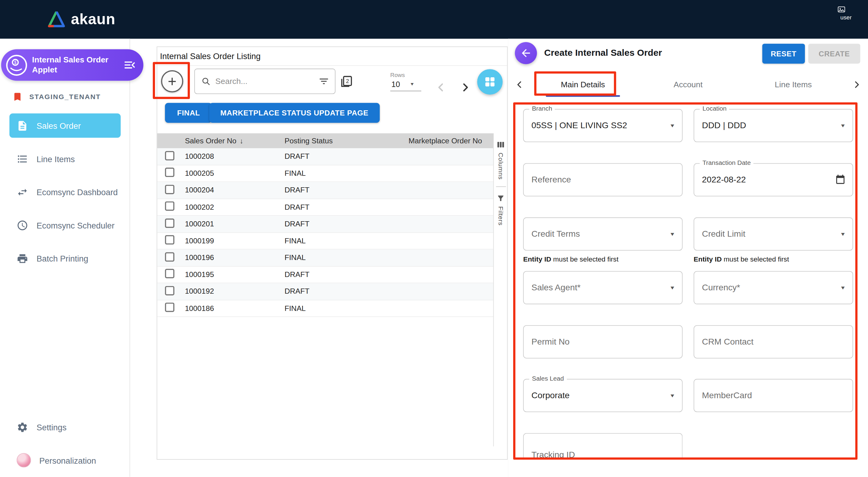 The image size is (868, 477). I want to click on table-header: Sales Order No ↓ Posting Status Marketpl…, so click(325, 141).